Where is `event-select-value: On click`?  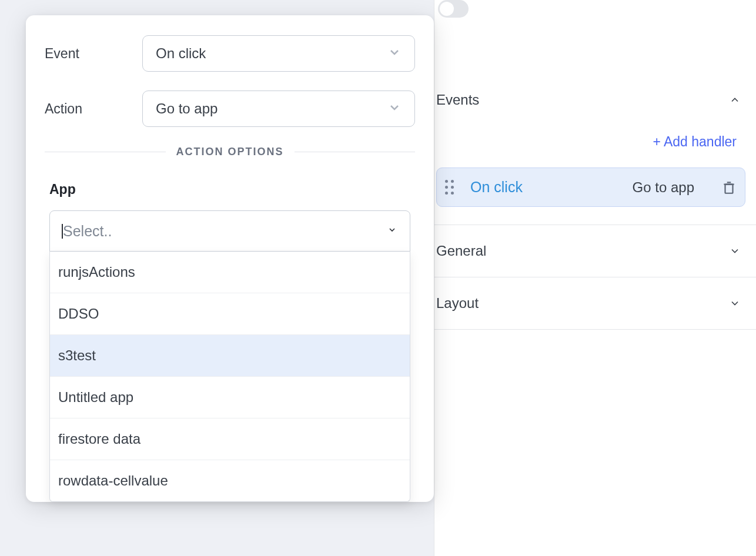
event-select-value: On click is located at coordinates (181, 53).